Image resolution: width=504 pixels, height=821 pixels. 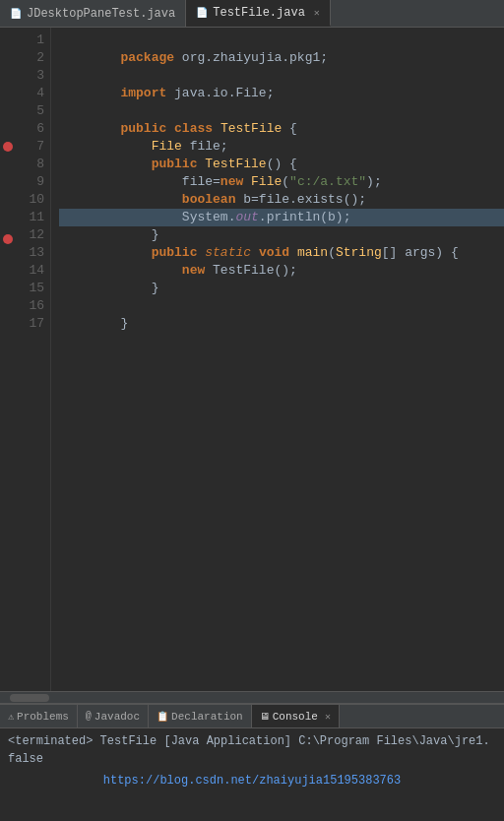 I want to click on code-line-3: import java.io.File;, so click(x=282, y=76).